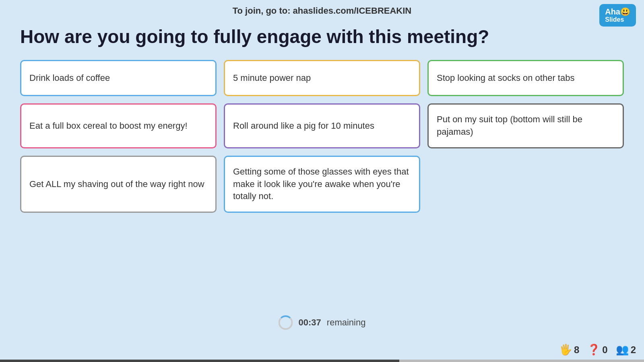  What do you see at coordinates (118, 78) in the screenshot?
I see `card-1: Drink loads of coffee` at bounding box center [118, 78].